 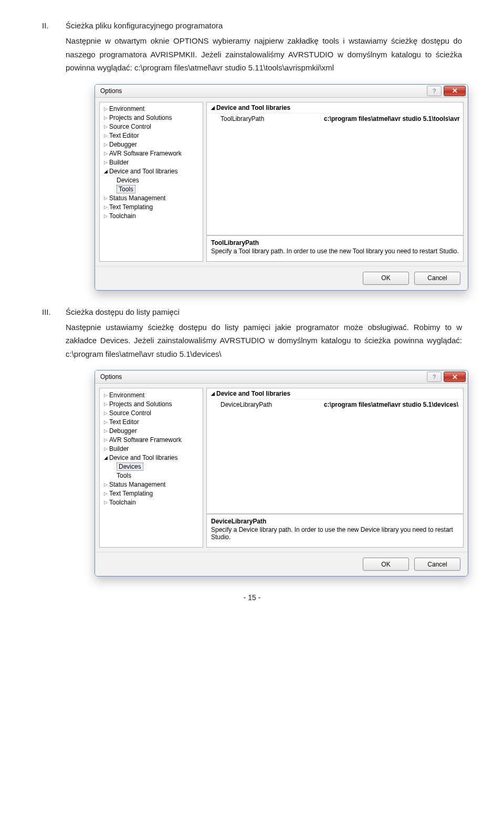 I want to click on page-number: - 15 -, so click(x=252, y=598).